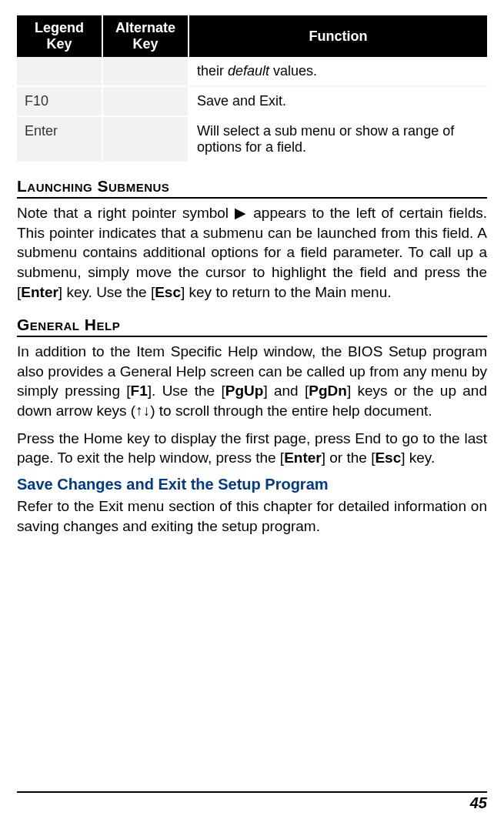  What do you see at coordinates (286, 292) in the screenshot?
I see `text: ] key to return to the Main menu.` at bounding box center [286, 292].